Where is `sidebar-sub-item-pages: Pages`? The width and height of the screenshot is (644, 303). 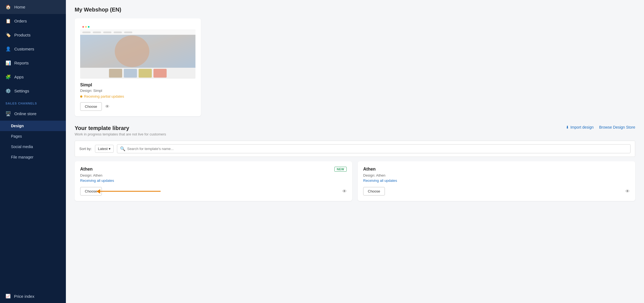 sidebar-sub-item-pages: Pages is located at coordinates (33, 136).